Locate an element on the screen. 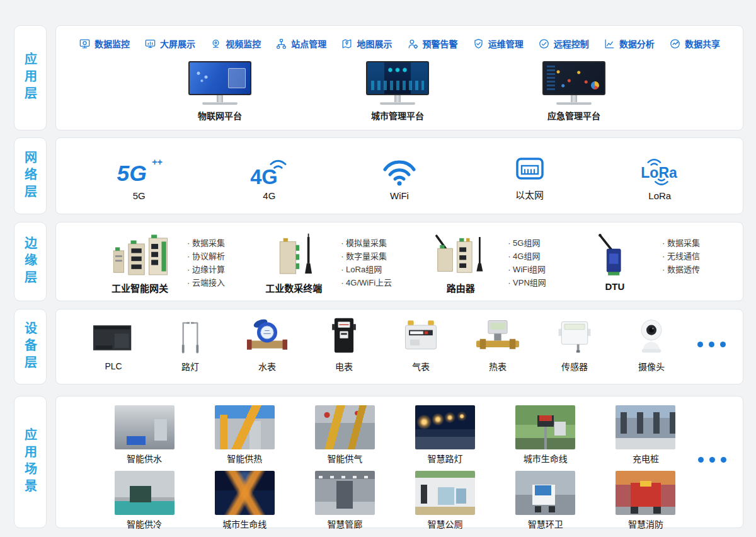  edge-feature: 云端接入 is located at coordinates (206, 282).